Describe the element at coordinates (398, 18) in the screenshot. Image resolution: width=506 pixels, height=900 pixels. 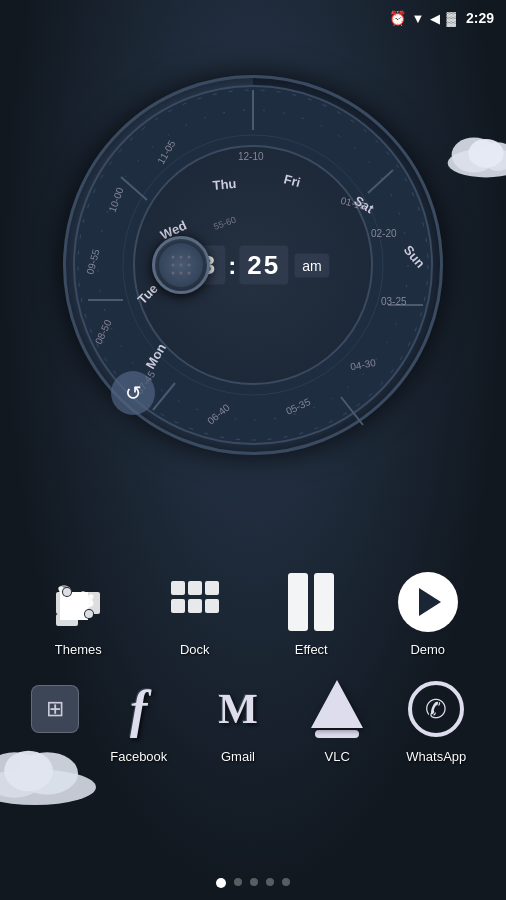
I see `alarm-icon: ⏰` at that location.